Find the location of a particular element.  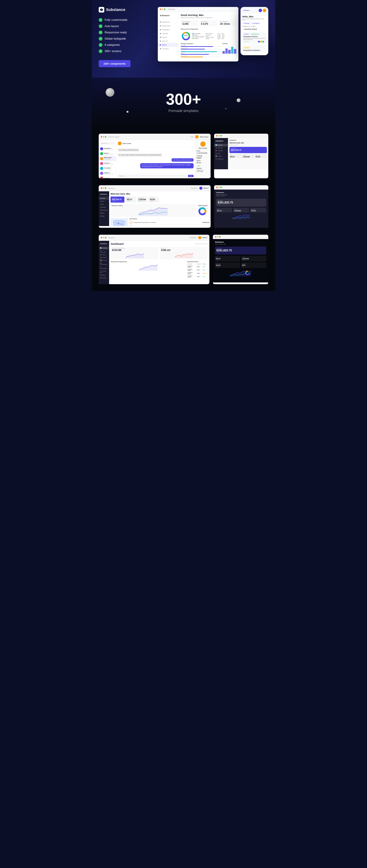

d3-nav-forecast: 📈 Forecast is located at coordinates (104, 260).